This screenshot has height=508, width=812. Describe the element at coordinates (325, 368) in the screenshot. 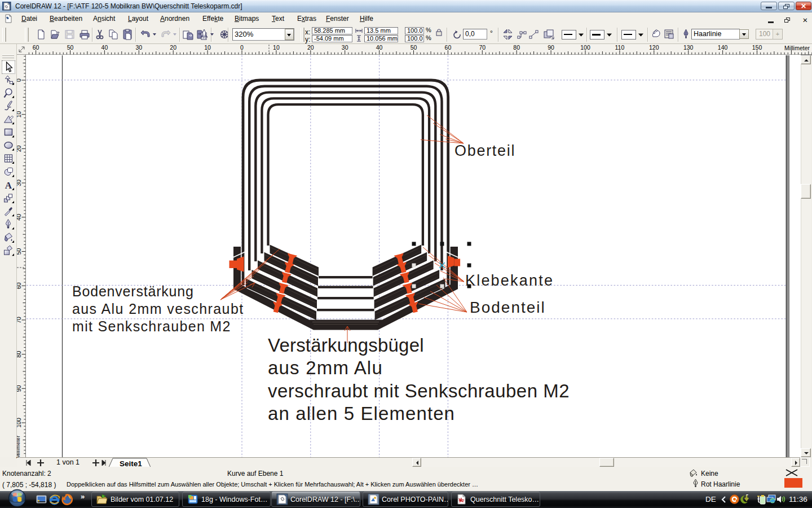

I see `svg-text: aus 2mm Alu` at that location.